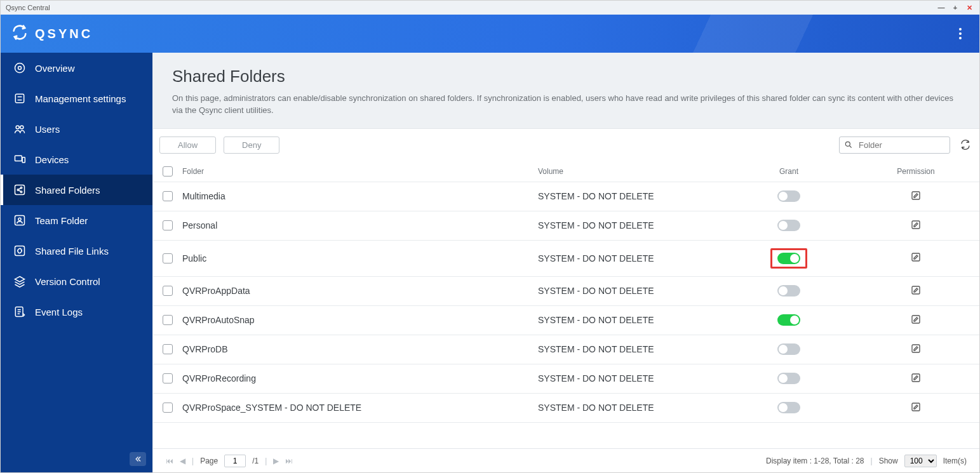 Image resolution: width=980 pixels, height=473 pixels. I want to click on window-maximize-button: +, so click(955, 8).